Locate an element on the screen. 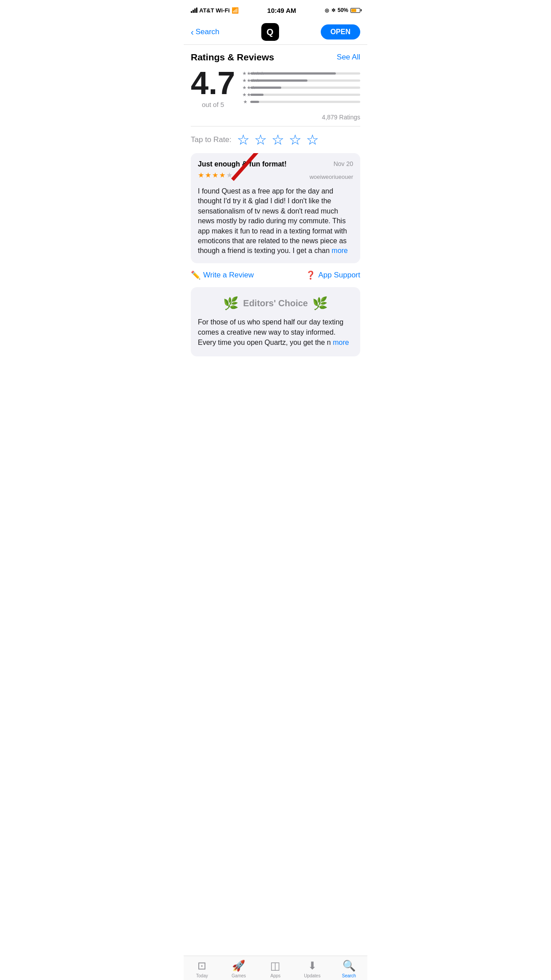 The width and height of the screenshot is (551, 980). bar-row-2: ★★ is located at coordinates (301, 95).